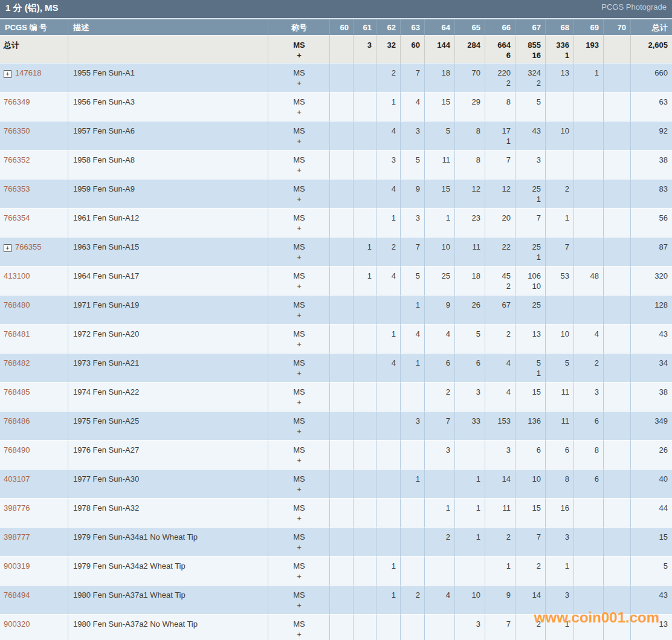 The width and height of the screenshot is (672, 640). I want to click on pcgs-number-link: 768482, so click(17, 363).